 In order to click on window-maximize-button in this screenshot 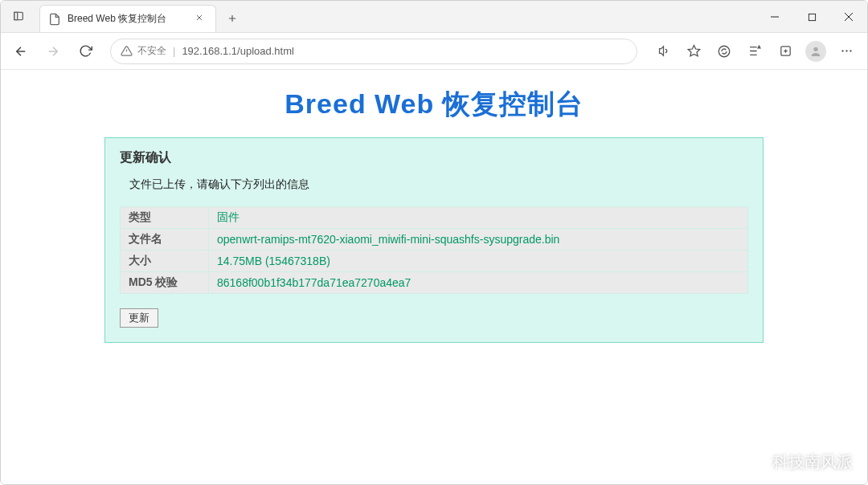, I will do `click(812, 17)`.